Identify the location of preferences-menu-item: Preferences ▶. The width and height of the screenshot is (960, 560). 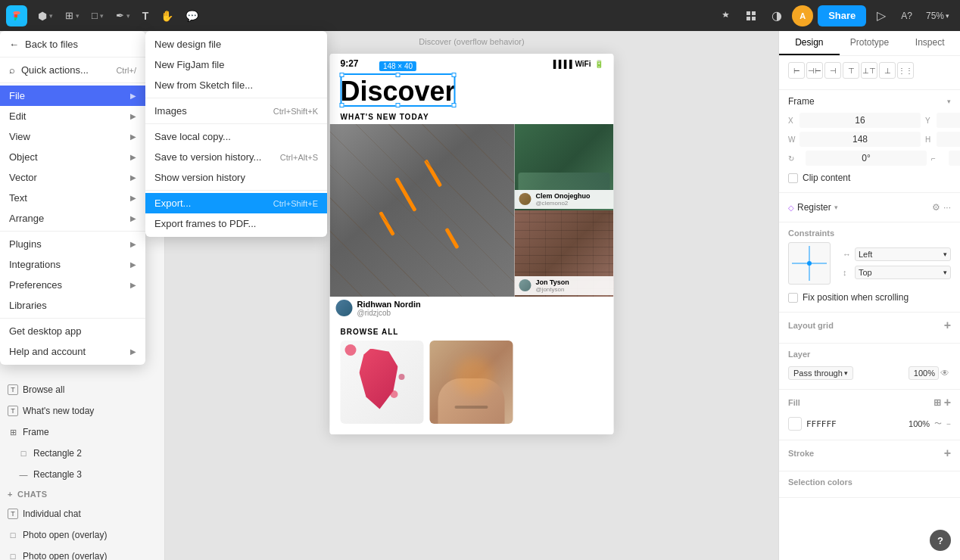
(73, 285).